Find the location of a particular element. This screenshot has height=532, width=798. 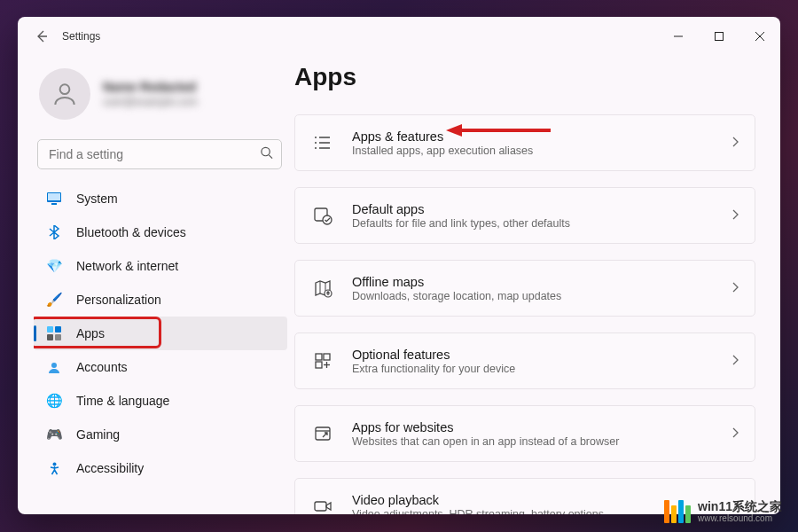

profile-text: Name Redacted user@example.com is located at coordinates (151, 94).